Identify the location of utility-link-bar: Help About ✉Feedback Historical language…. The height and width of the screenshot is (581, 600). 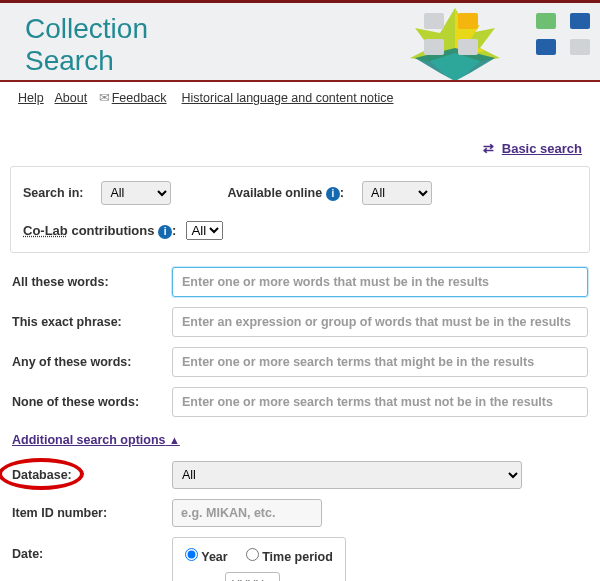
(300, 98).